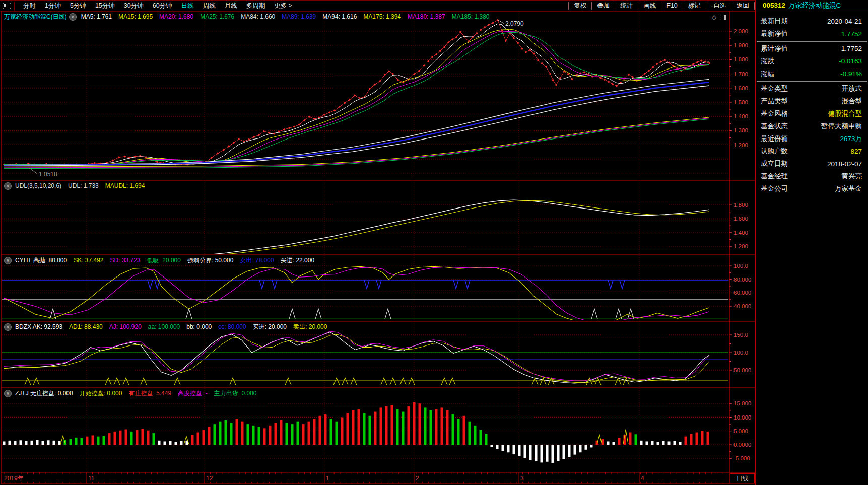 The width and height of the screenshot is (868, 485). What do you see at coordinates (811, 6) in the screenshot?
I see `fund-title-cell: 005312 万家经济动能混C` at bounding box center [811, 6].